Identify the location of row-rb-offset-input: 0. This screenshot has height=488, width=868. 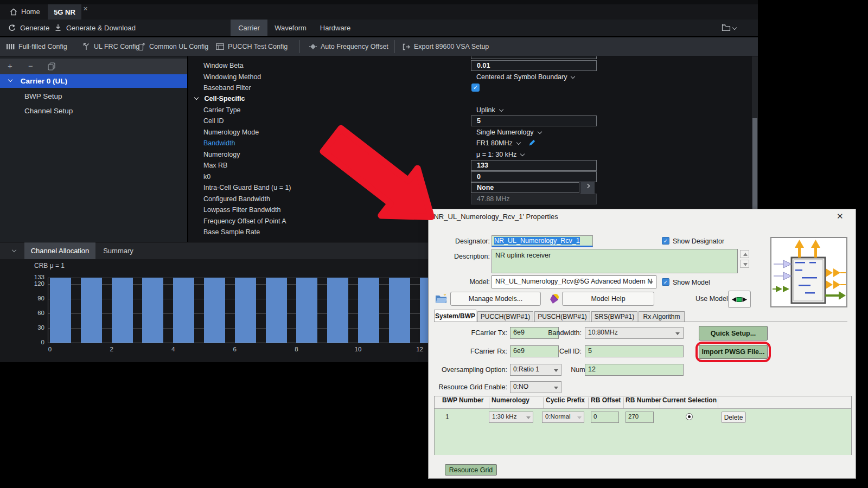
(605, 418).